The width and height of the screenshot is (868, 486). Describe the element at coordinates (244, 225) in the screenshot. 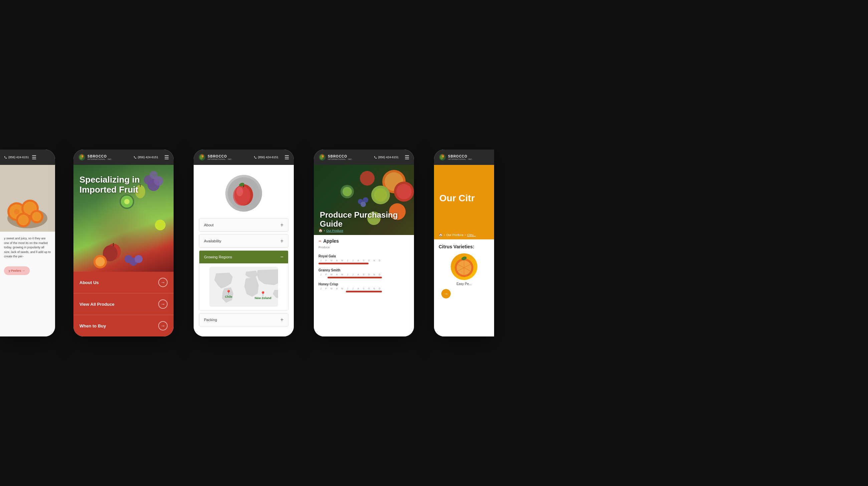

I see `accordion-item-about: About +` at that location.